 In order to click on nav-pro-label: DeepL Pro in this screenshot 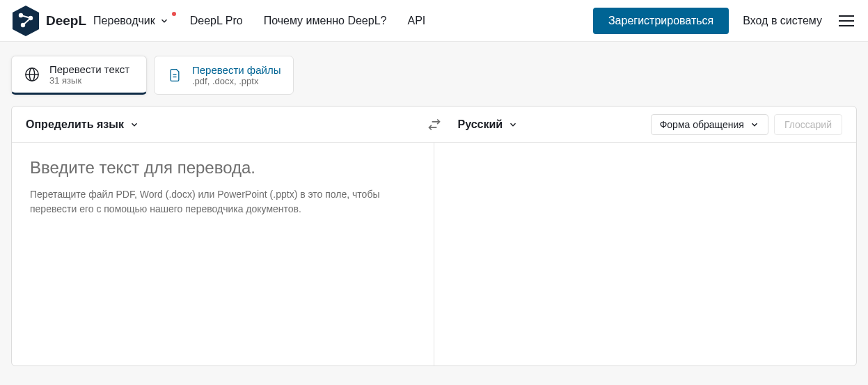, I will do `click(216, 21)`.